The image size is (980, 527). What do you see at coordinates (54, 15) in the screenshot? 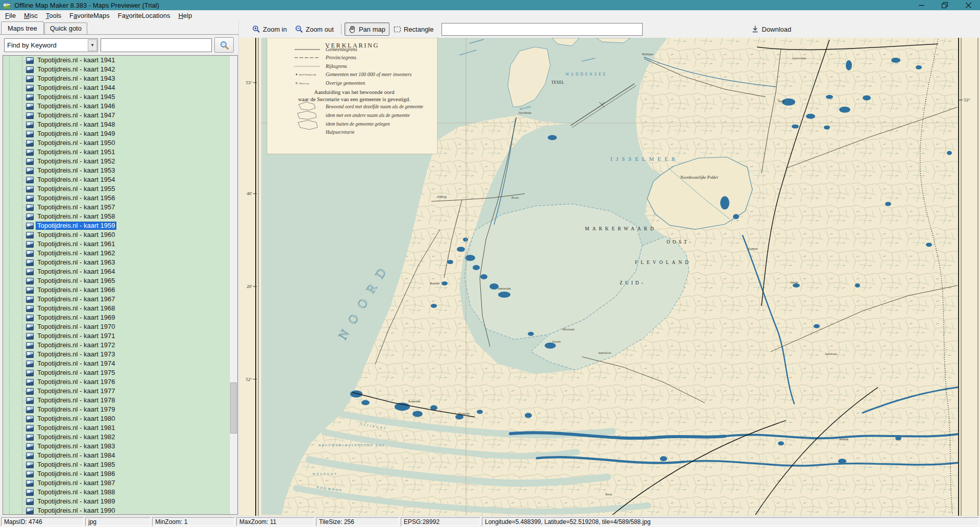
I see `menu-tools: Tools` at bounding box center [54, 15].